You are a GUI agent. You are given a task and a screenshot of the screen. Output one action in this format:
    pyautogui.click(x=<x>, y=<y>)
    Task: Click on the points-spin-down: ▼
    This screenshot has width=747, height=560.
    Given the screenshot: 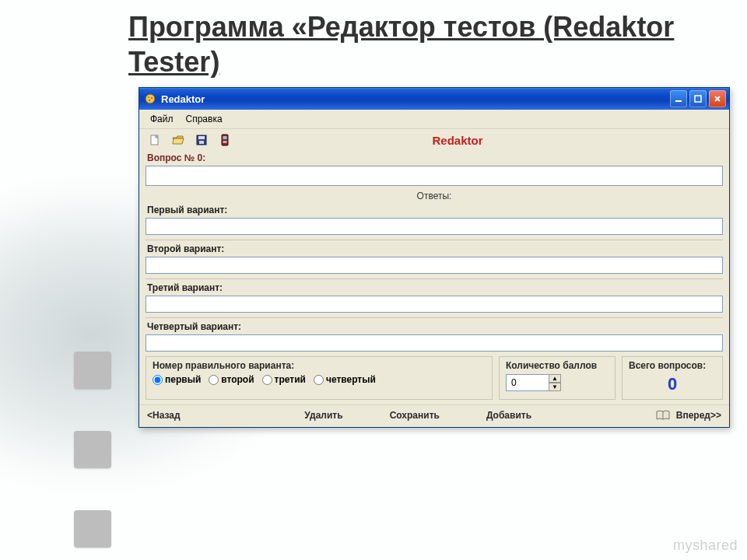 What is the action you would take?
    pyautogui.click(x=555, y=387)
    